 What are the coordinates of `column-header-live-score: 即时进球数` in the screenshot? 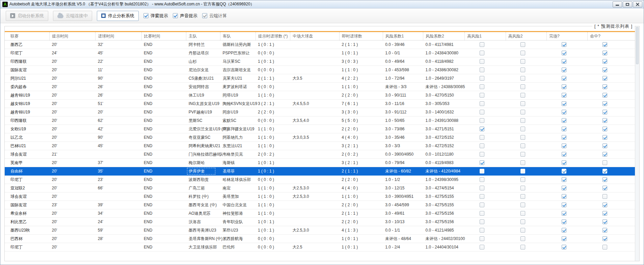 It's located at (361, 36).